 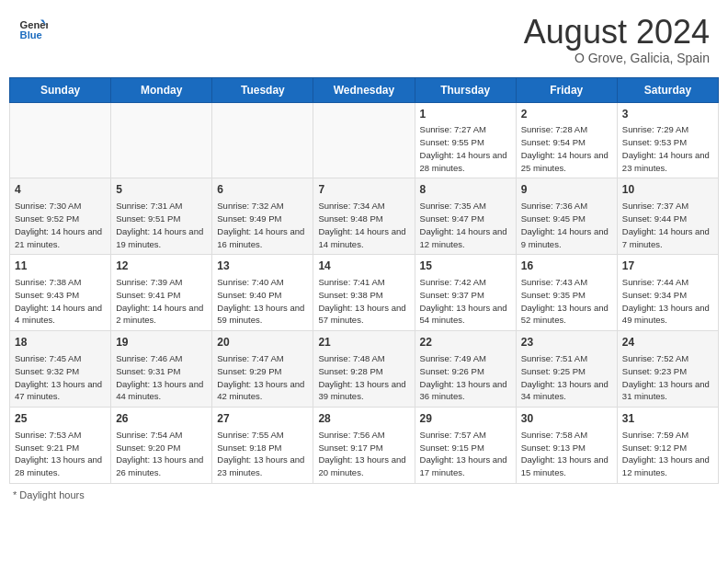 I want to click on calendar-day-header: Friday, so click(x=566, y=90).